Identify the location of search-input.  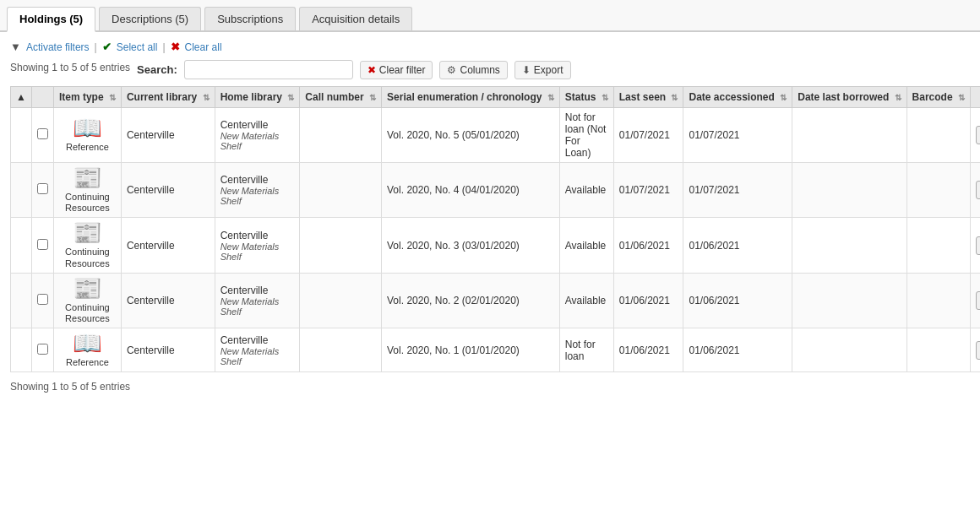
(269, 69).